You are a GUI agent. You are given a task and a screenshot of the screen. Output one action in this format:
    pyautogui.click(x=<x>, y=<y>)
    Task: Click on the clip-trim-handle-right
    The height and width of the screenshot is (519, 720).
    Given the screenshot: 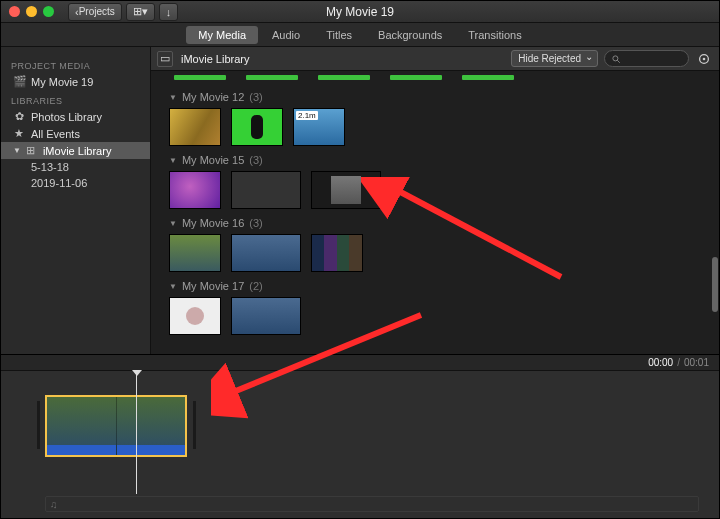 What is the action you would take?
    pyautogui.click(x=194, y=425)
    